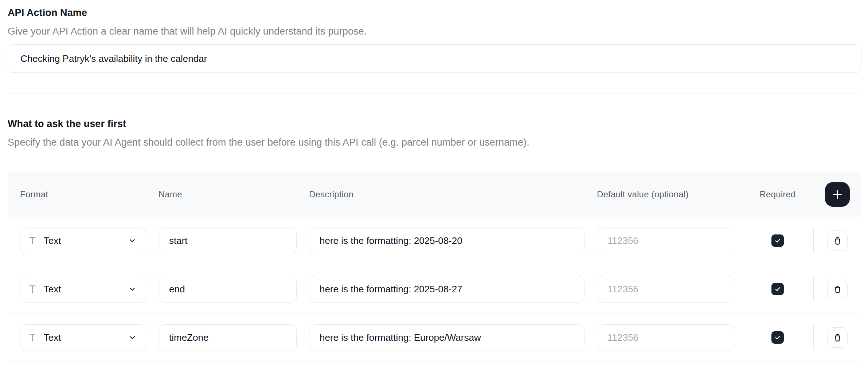 The image size is (868, 383). What do you see at coordinates (89, 194) in the screenshot?
I see `column-header-format: Format` at bounding box center [89, 194].